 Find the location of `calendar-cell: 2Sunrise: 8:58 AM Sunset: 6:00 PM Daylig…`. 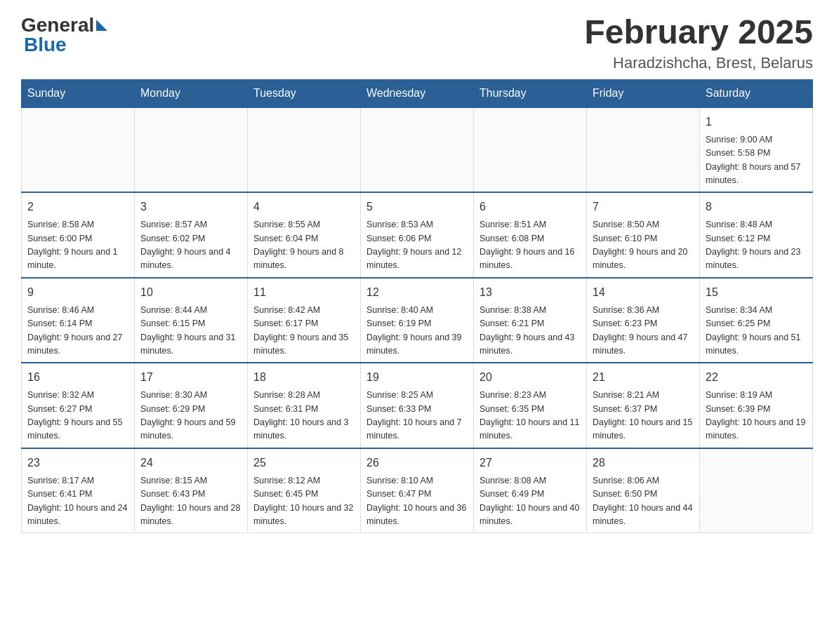

calendar-cell: 2Sunrise: 8:58 AM Sunset: 6:00 PM Daylig… is located at coordinates (79, 235).